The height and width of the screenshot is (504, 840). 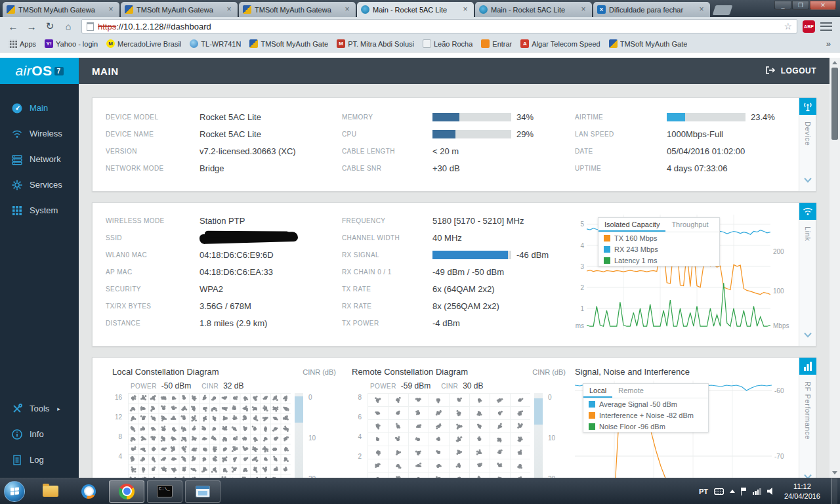 What do you see at coordinates (39, 437) in the screenshot?
I see `sidebar-bottom-group: Tools ▸ Info Log` at bounding box center [39, 437].